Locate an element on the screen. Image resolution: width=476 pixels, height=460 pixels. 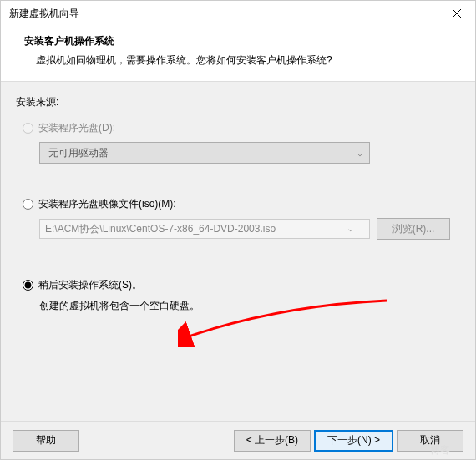
header-subtitle: 虚拟机如同物理机，需要操作系统。您将如何安装客户机操作系统? is located at coordinates (241, 60).